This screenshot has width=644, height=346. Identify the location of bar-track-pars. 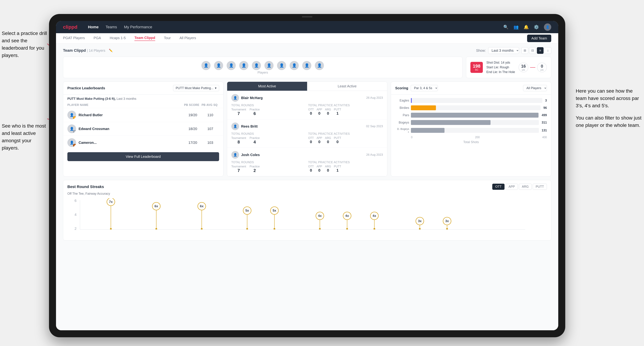
(475, 115).